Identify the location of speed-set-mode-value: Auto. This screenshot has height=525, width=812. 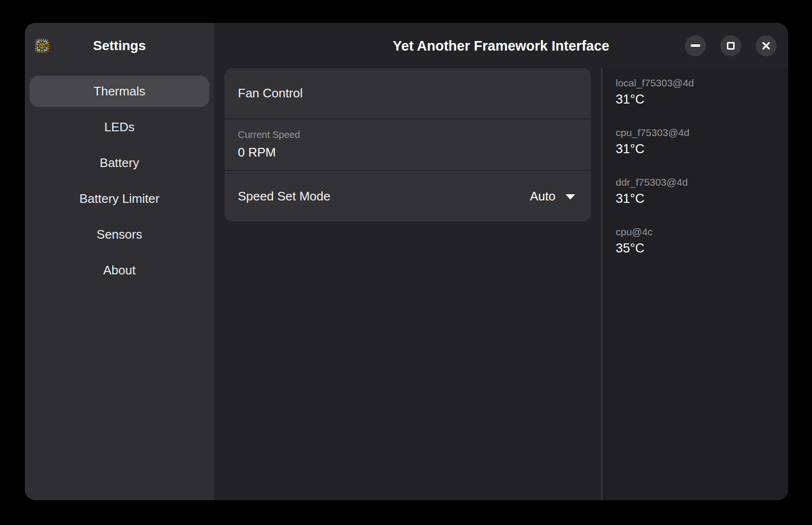
(543, 197).